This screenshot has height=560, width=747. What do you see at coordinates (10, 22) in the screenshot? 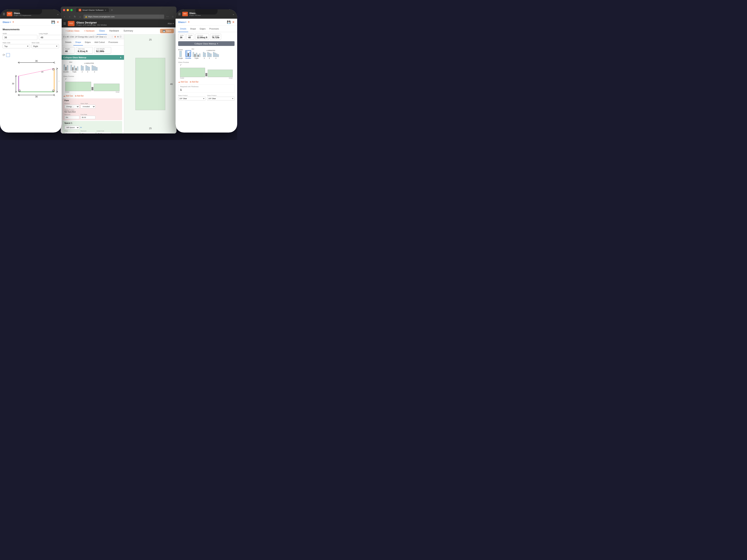
I see `left-glass-dropdown-icon: ▾` at bounding box center [10, 22].